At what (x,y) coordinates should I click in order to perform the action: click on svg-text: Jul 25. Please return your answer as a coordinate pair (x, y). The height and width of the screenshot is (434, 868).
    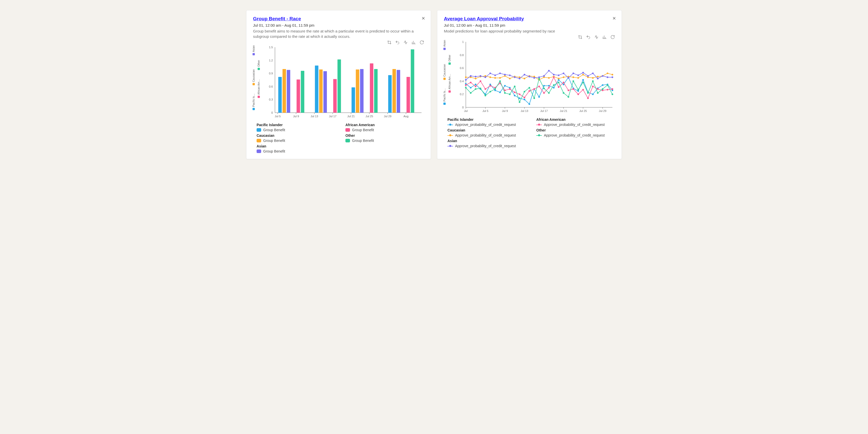
    Looking at the image, I should click on (369, 116).